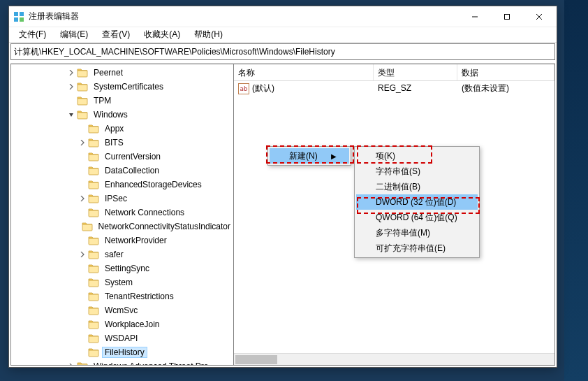 The height and width of the screenshot is (381, 588). What do you see at coordinates (122, 171) in the screenshot?
I see `tree-item: DataCollection` at bounding box center [122, 171].